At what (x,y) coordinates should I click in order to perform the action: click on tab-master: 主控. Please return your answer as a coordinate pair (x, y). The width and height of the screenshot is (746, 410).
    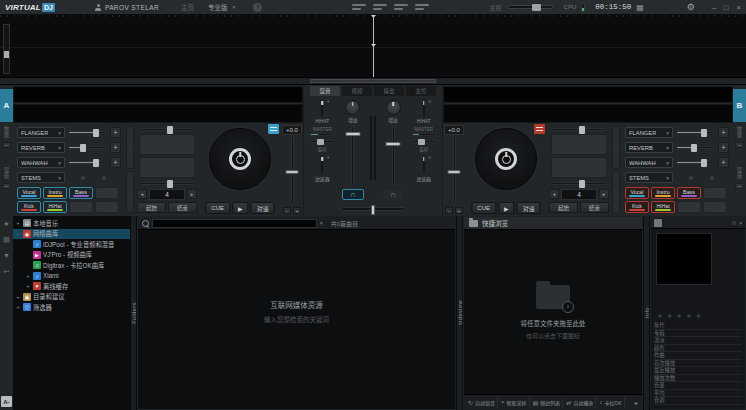
    Looking at the image, I should click on (421, 91).